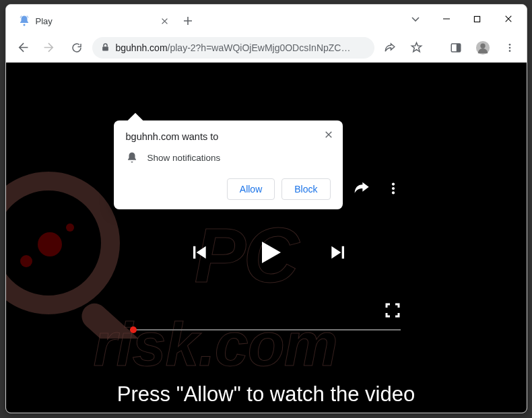 The image size is (532, 418). I want to click on allow-button: Allow, so click(251, 189).